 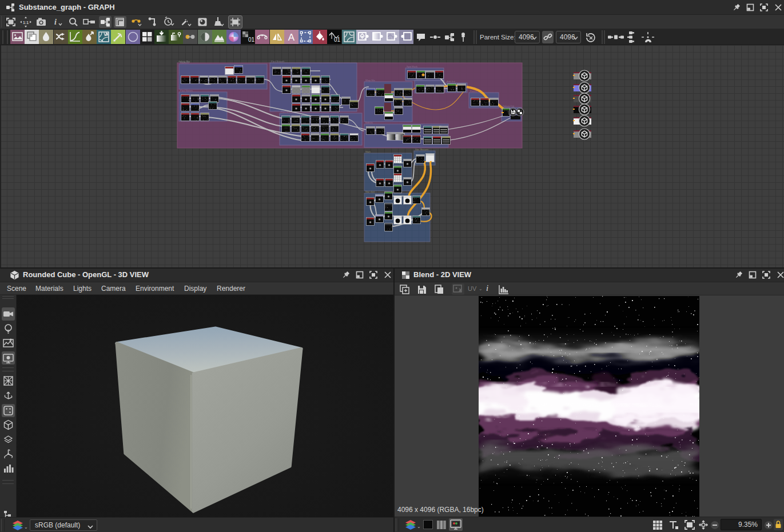 I want to click on svg-text: i, so click(x=55, y=22).